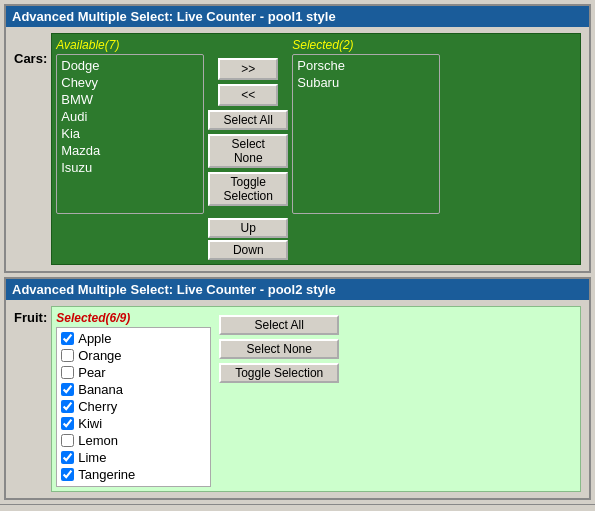 This screenshot has height=511, width=595. What do you see at coordinates (98, 440) in the screenshot?
I see `lemon-label: Lemon` at bounding box center [98, 440].